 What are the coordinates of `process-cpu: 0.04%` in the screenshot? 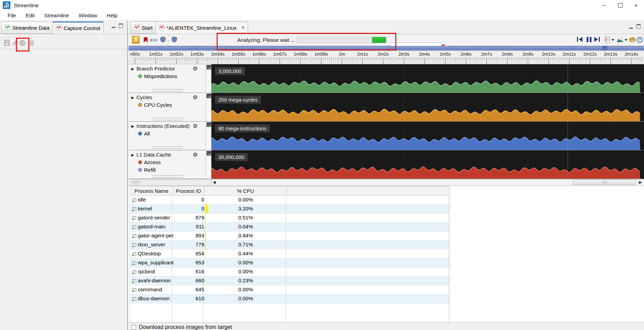 It's located at (246, 227).